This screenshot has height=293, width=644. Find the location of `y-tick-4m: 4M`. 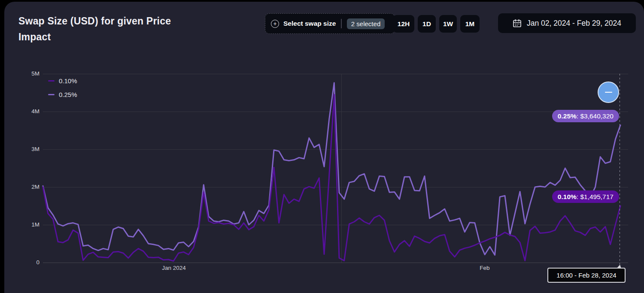

y-tick-4m: 4M is located at coordinates (31, 112).